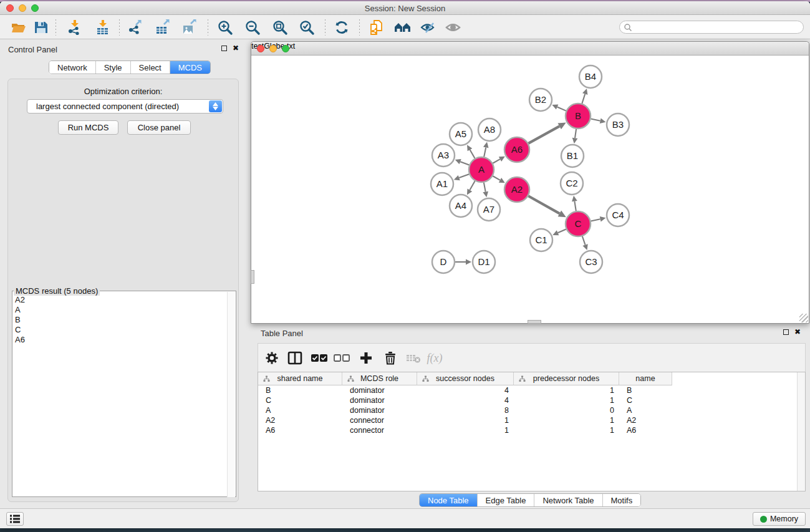  Describe the element at coordinates (567, 500) in the screenshot. I see `tab-network-table: Network Table` at that location.